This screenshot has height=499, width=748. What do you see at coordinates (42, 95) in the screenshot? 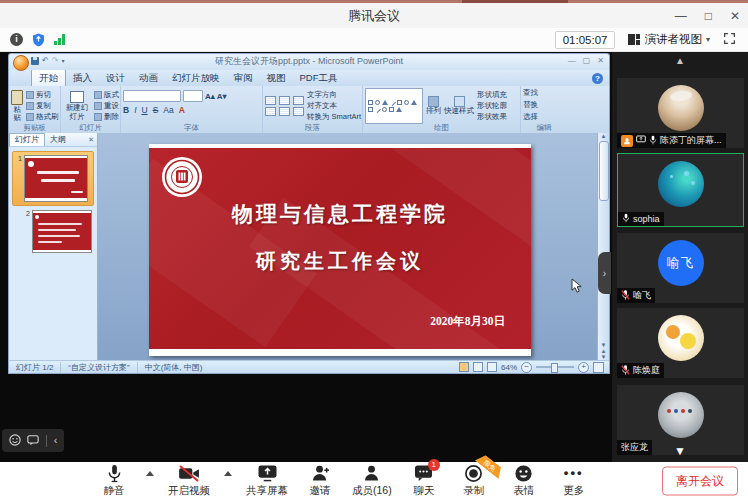
I see `cut-button: 剪切` at bounding box center [42, 95].